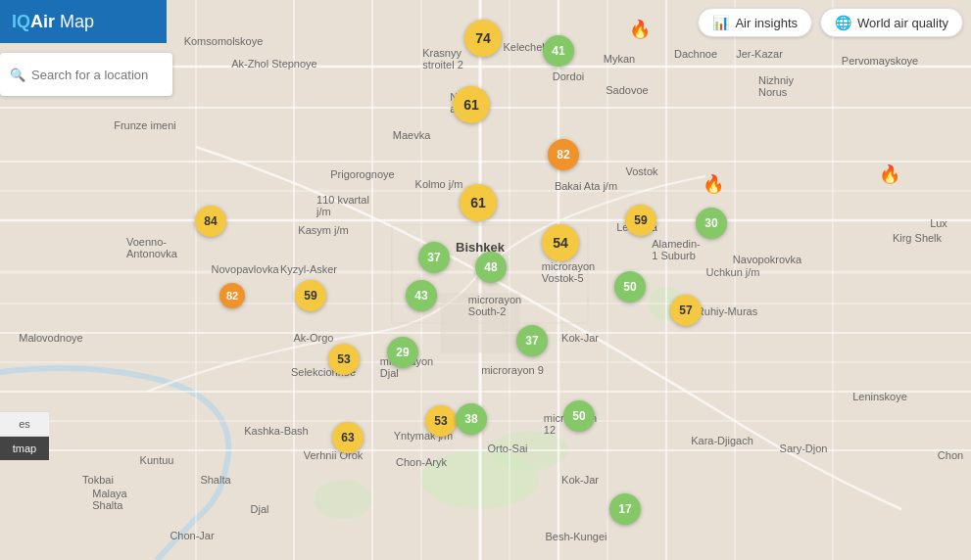 Image resolution: width=971 pixels, height=560 pixels. Describe the element at coordinates (344, 359) in the screenshot. I see `aqi-53-top: 53` at that location.